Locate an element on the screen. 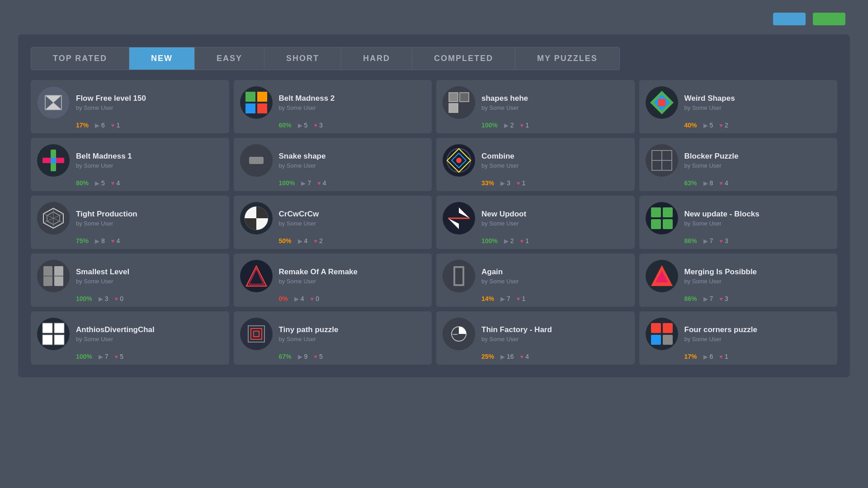 The height and width of the screenshot is (488, 868). puzzle-card: Combineby Some User33%▶ 3♥ 1 is located at coordinates (535, 164).